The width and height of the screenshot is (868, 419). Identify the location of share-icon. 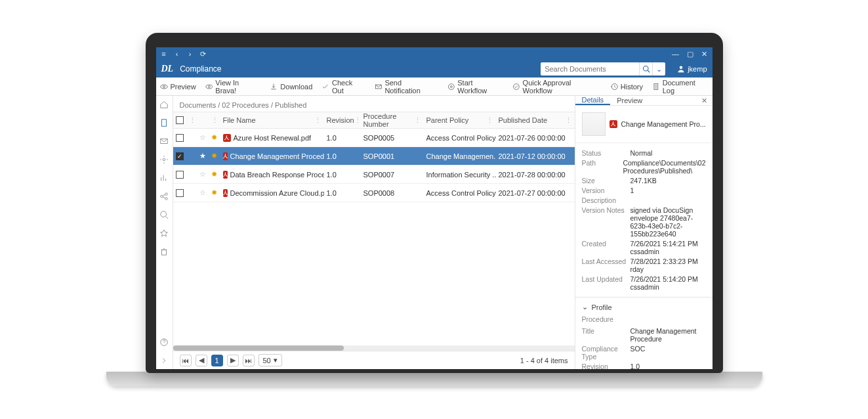
(164, 196).